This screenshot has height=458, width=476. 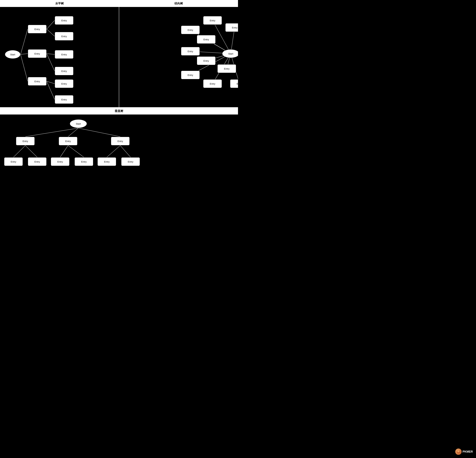 What do you see at coordinates (119, 149) in the screenshot?
I see `vertical-tree-body: Start Entry Entry Entry Entry Entry Entr…` at bounding box center [119, 149].